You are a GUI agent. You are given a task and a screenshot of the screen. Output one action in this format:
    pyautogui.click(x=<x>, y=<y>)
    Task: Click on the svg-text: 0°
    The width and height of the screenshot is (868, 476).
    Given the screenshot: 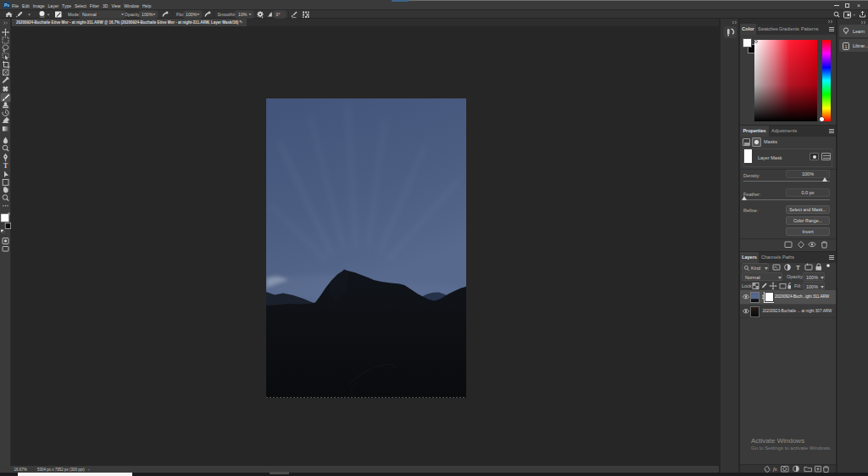 What is the action you would take?
    pyautogui.click(x=278, y=14)
    